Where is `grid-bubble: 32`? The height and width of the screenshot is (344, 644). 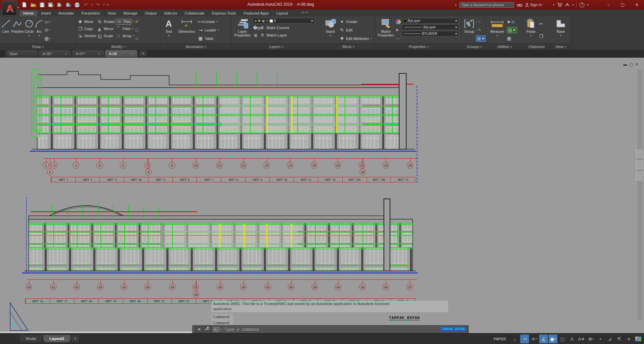 grid-bubble: 32 is located at coordinates (291, 287).